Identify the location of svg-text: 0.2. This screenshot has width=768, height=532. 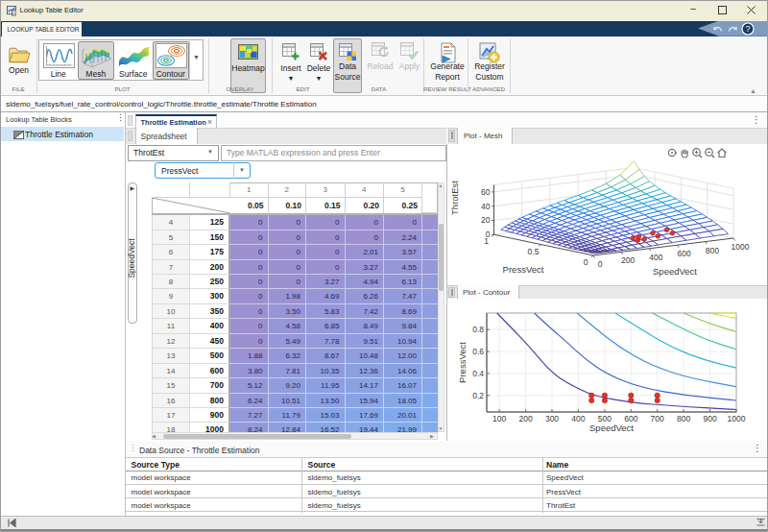
(478, 396).